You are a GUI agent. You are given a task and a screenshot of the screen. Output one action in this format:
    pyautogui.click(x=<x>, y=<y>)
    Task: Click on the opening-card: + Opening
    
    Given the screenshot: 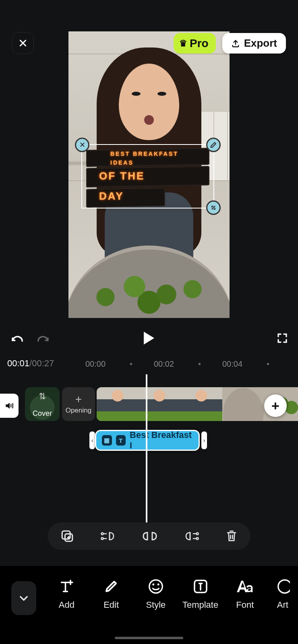 What is the action you would take?
    pyautogui.click(x=79, y=404)
    